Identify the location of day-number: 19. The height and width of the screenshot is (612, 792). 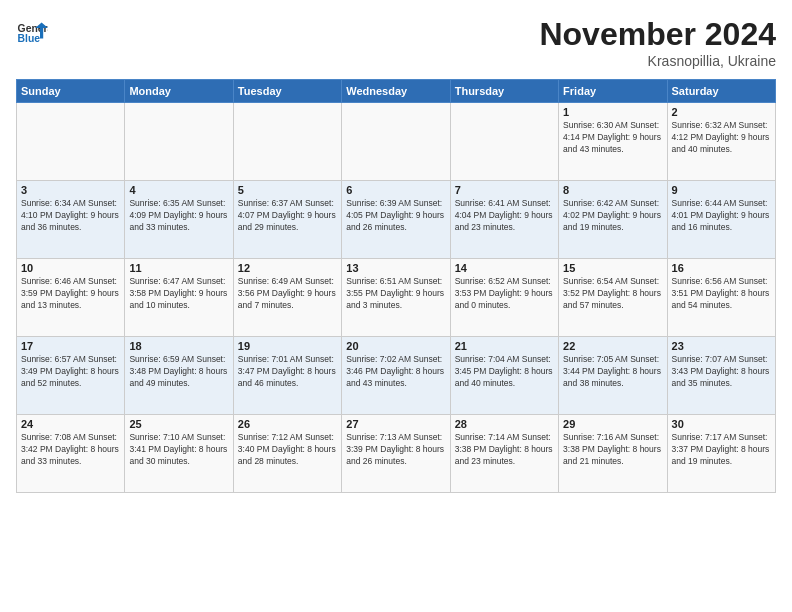
(288, 346).